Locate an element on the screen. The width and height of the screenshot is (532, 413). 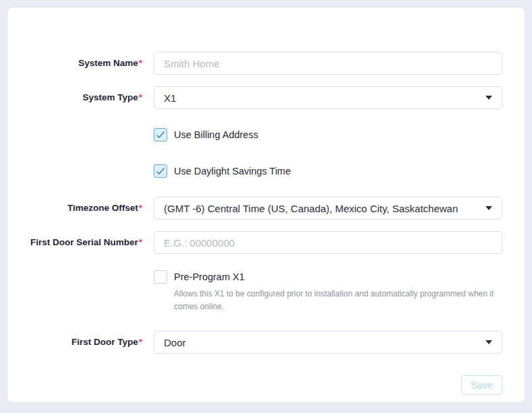
pre-program-x1-helper-text: Allows this X1 to be configured prior to… is located at coordinates (336, 300).